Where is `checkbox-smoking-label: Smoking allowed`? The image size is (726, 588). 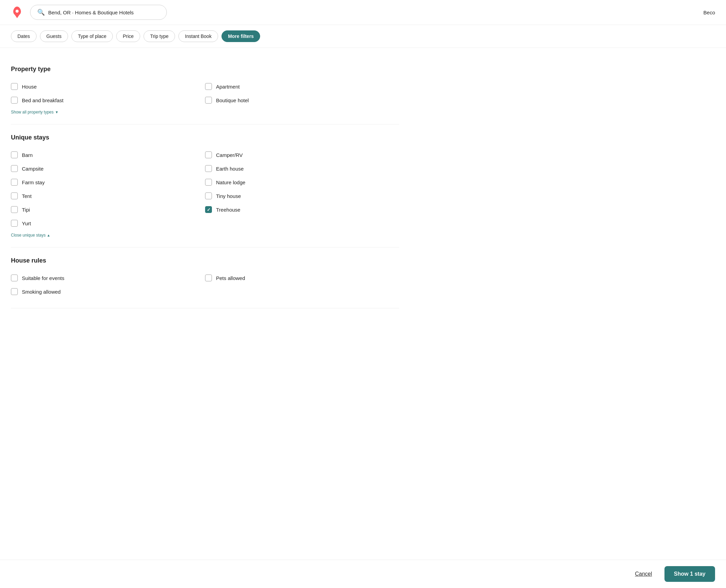
checkbox-smoking-label: Smoking allowed is located at coordinates (41, 292).